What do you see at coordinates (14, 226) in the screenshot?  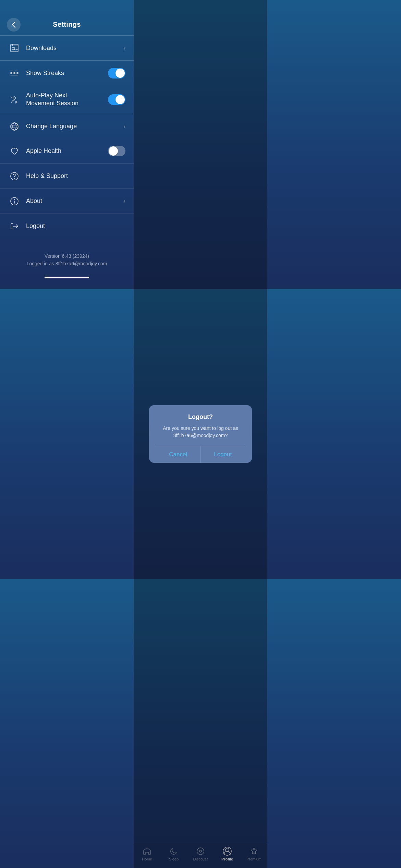 I see `logout-icon` at bounding box center [14, 226].